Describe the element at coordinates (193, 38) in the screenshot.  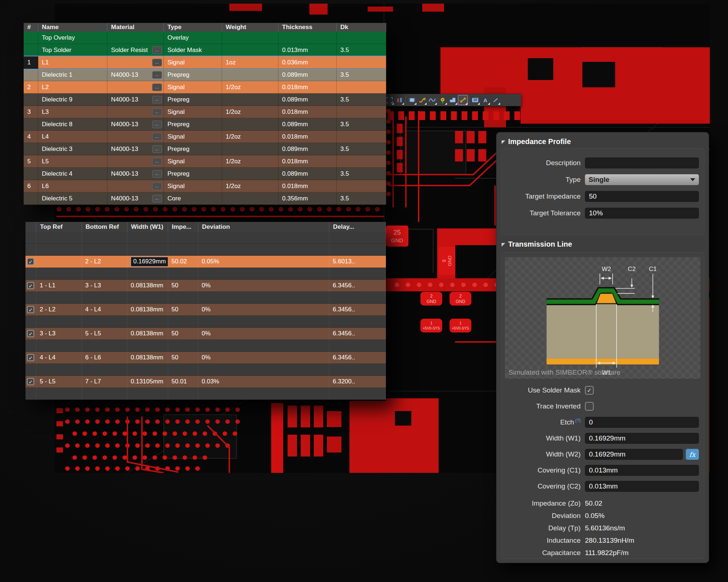
I see `cell-type: Overlay` at that location.